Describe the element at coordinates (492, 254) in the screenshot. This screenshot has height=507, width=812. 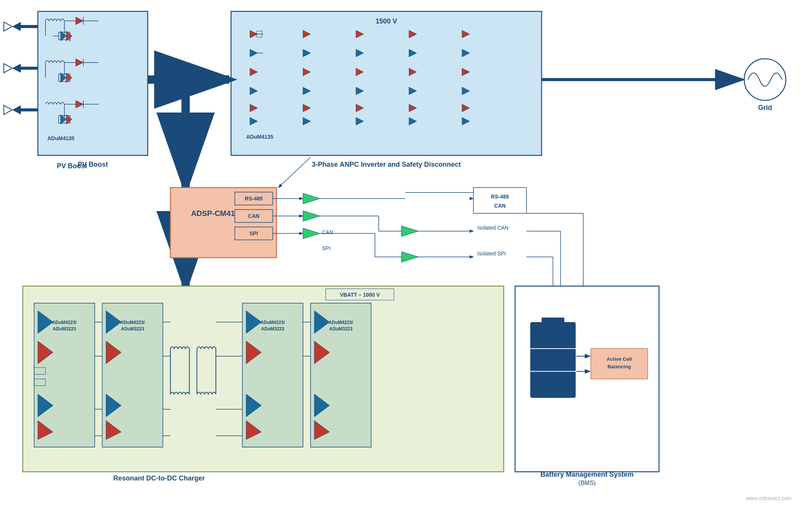
I see `svg-text: Isolated SPI` at that location.